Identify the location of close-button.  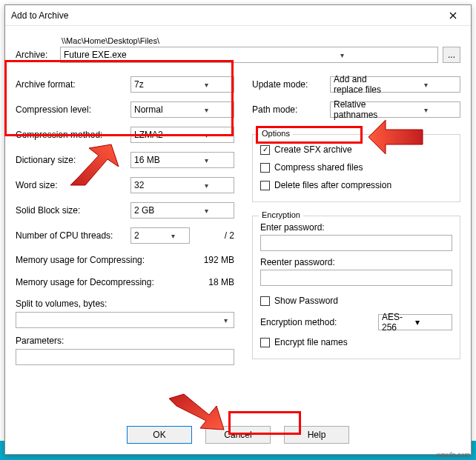
(453, 16).